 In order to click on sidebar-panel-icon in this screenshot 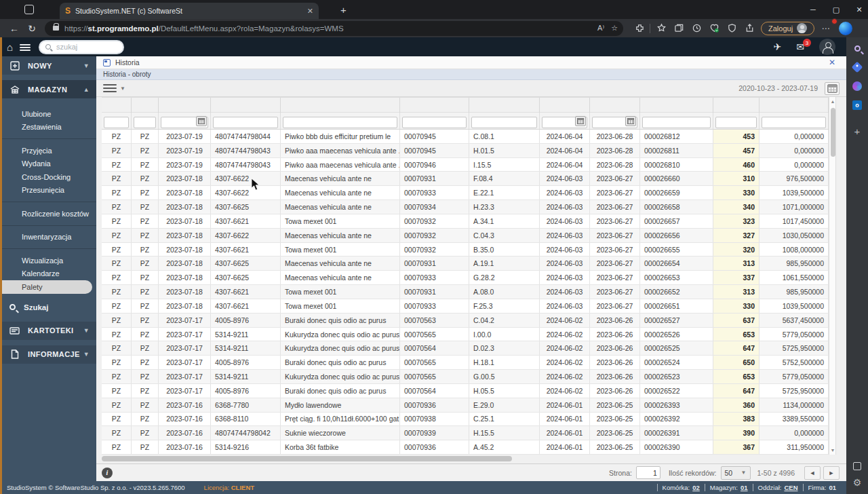, I will do `click(857, 466)`.